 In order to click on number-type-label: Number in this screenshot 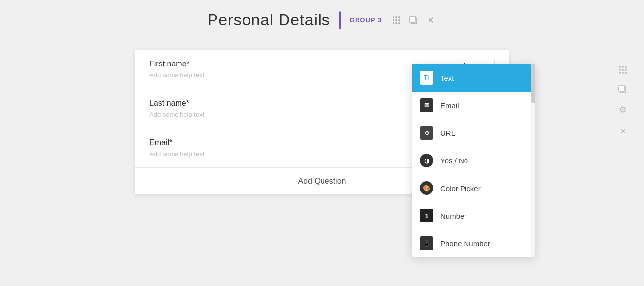, I will do `click(454, 216)`.